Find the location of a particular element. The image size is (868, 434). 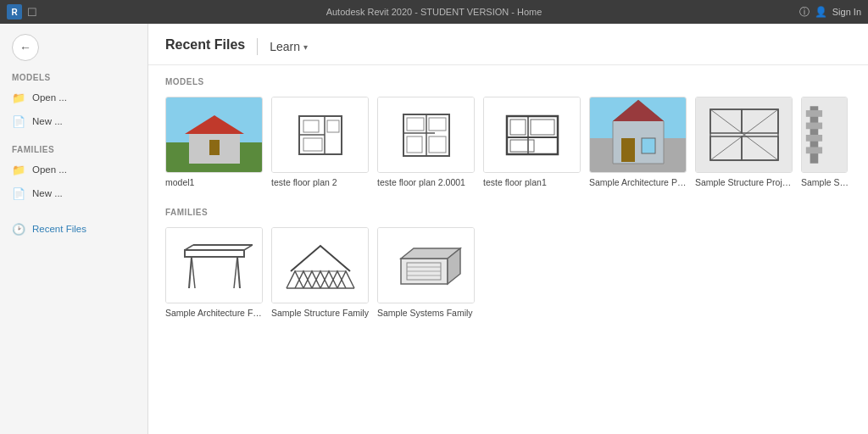

house-door is located at coordinates (214, 147).